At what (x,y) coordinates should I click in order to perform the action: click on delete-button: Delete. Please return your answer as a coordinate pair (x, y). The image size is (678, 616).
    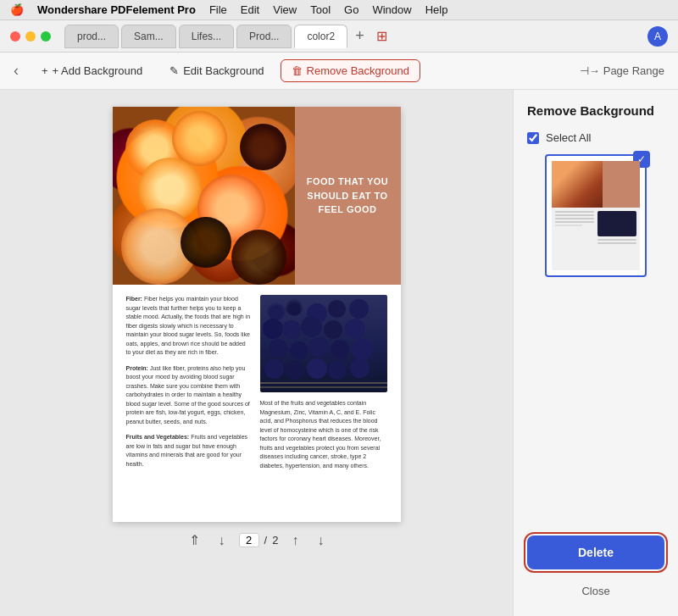
    Looking at the image, I should click on (596, 552).